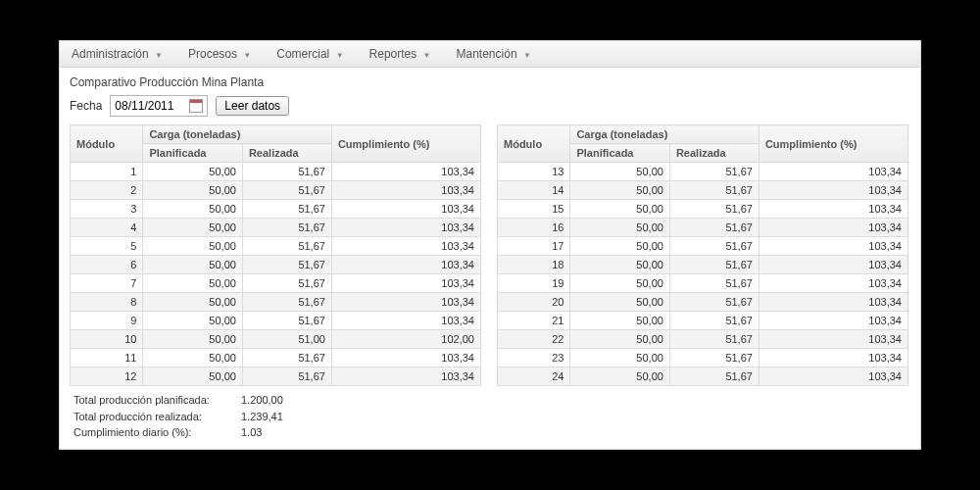 The width and height of the screenshot is (980, 490). Describe the element at coordinates (276, 284) in the screenshot. I see `table-row: 750,0051,67103,34` at that location.